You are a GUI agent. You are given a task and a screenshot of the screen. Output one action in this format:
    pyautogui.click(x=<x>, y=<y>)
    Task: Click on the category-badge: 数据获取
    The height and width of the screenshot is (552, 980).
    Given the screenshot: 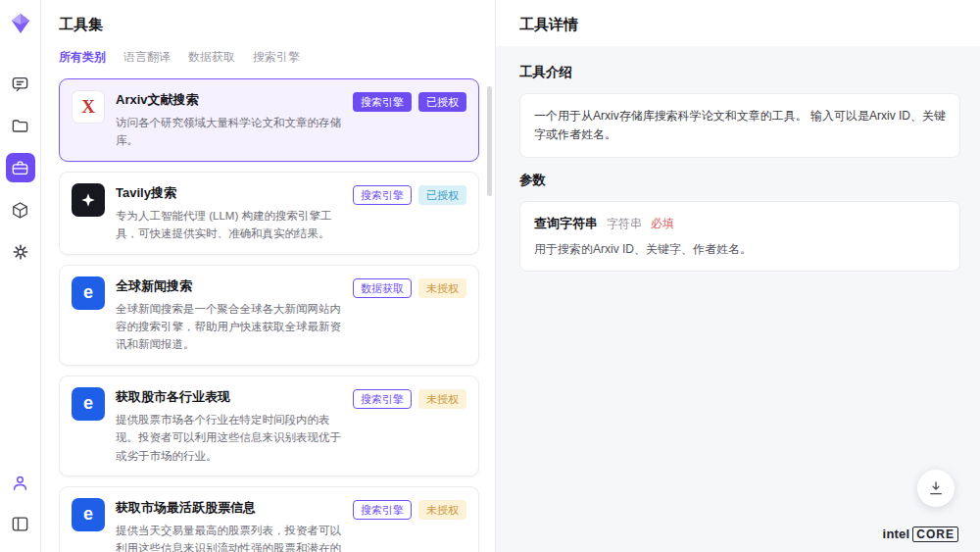 What is the action you would take?
    pyautogui.click(x=382, y=288)
    